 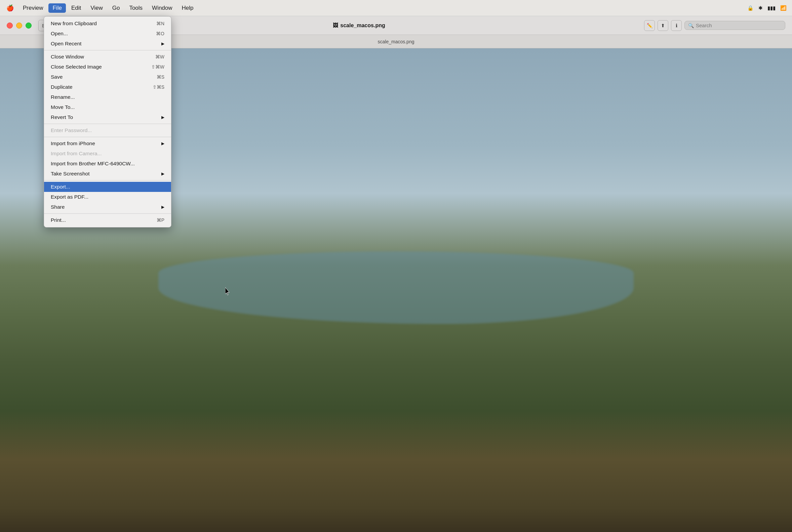 I want to click on search-bar: 🔍, so click(x=735, y=25).